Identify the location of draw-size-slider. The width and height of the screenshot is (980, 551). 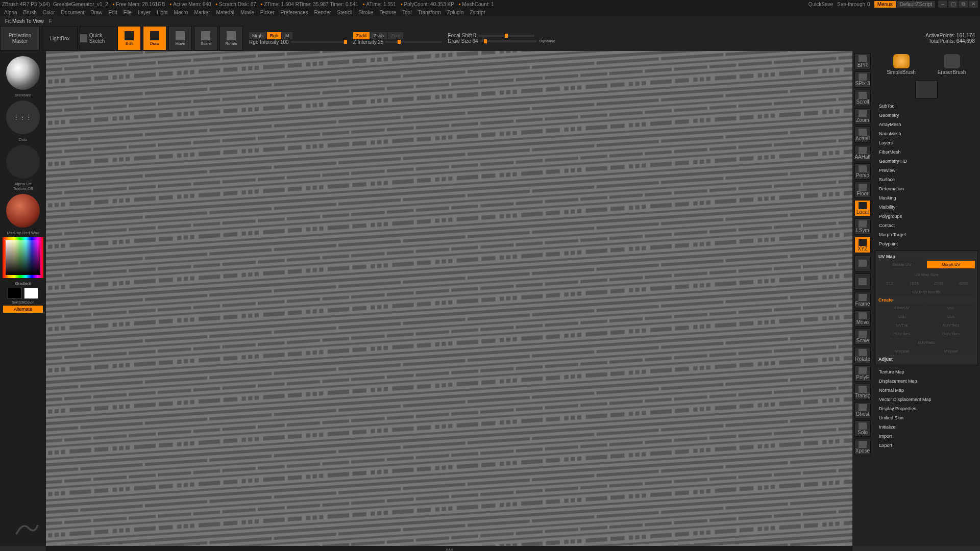
(508, 41).